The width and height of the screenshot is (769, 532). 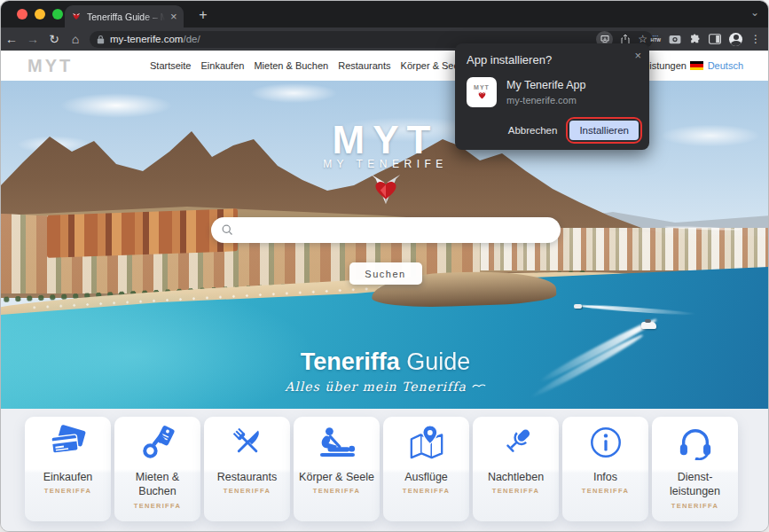 I want to click on jetski, so click(x=578, y=307).